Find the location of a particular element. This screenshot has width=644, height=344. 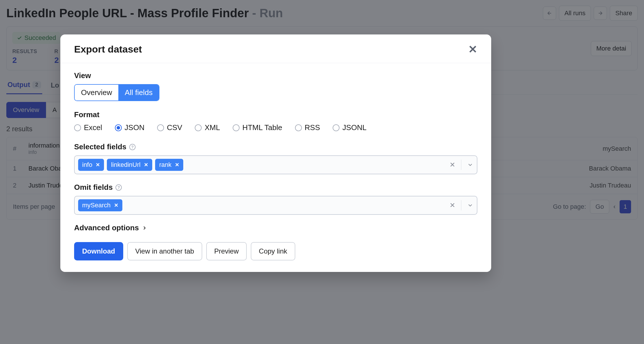

selected-fields-label: Selected fields ? is located at coordinates (276, 147).